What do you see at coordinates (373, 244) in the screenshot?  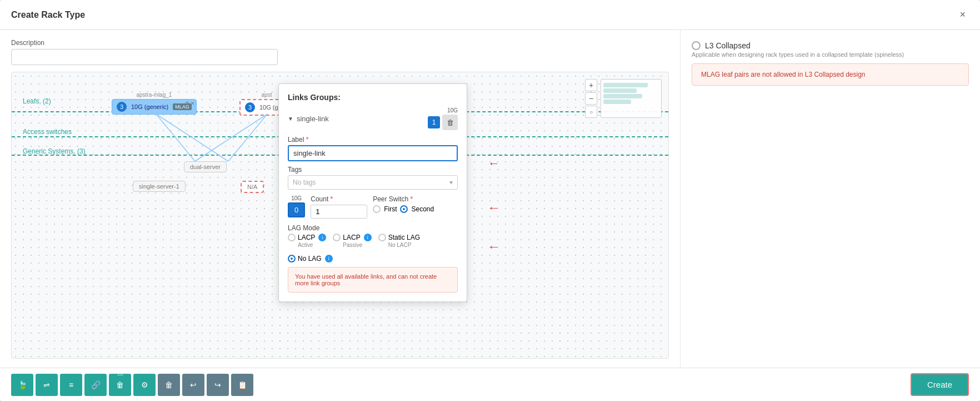 I see `lag-mode-section: LAG Mode LACP i Active` at bounding box center [373, 244].